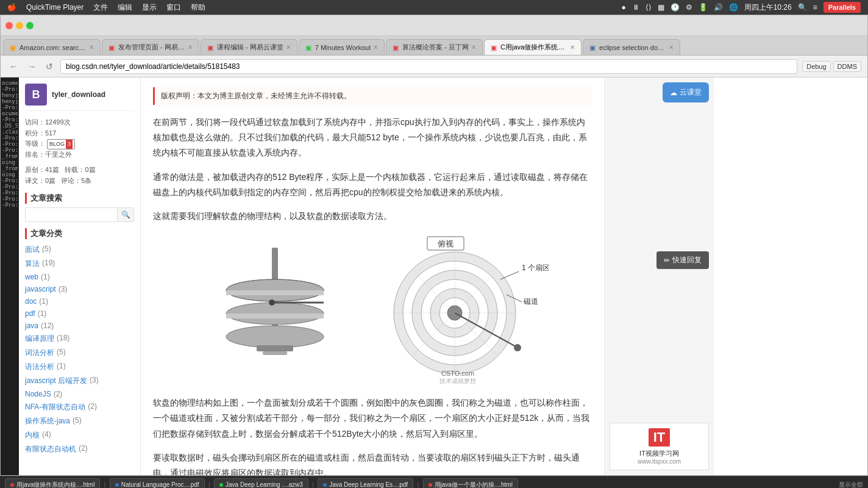 The image size is (868, 488). Describe the element at coordinates (55, 484) in the screenshot. I see `taskbar-label-1: 用java做操作系统内核....html` at that location.